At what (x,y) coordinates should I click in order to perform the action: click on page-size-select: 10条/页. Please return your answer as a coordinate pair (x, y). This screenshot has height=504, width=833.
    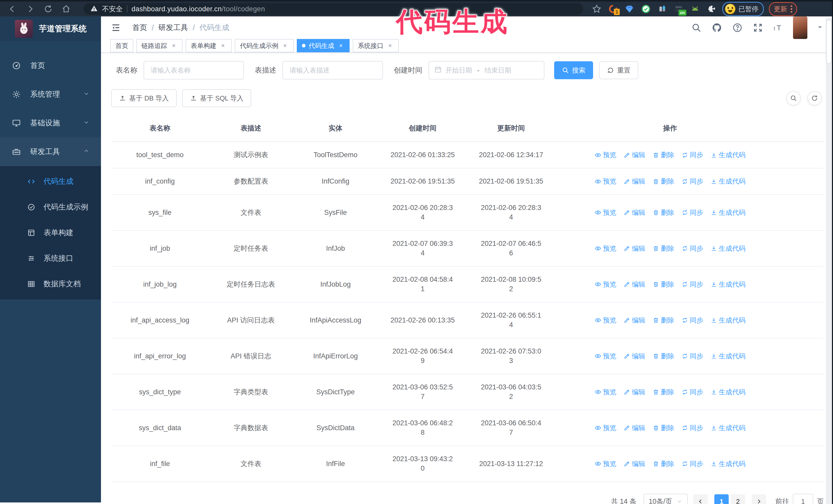
    Looking at the image, I should click on (666, 499).